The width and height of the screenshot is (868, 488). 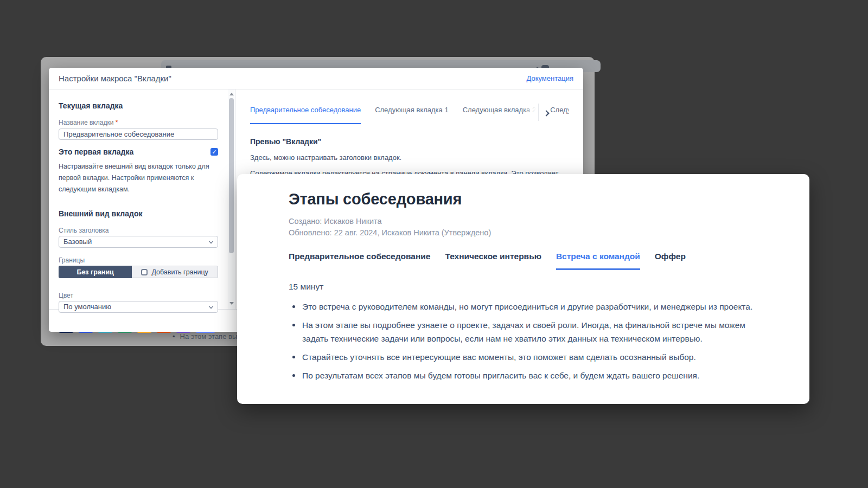 What do you see at coordinates (138, 178) in the screenshot?
I see `first-tab-hint: Настраивайте внешний вид вкладок только …` at bounding box center [138, 178].